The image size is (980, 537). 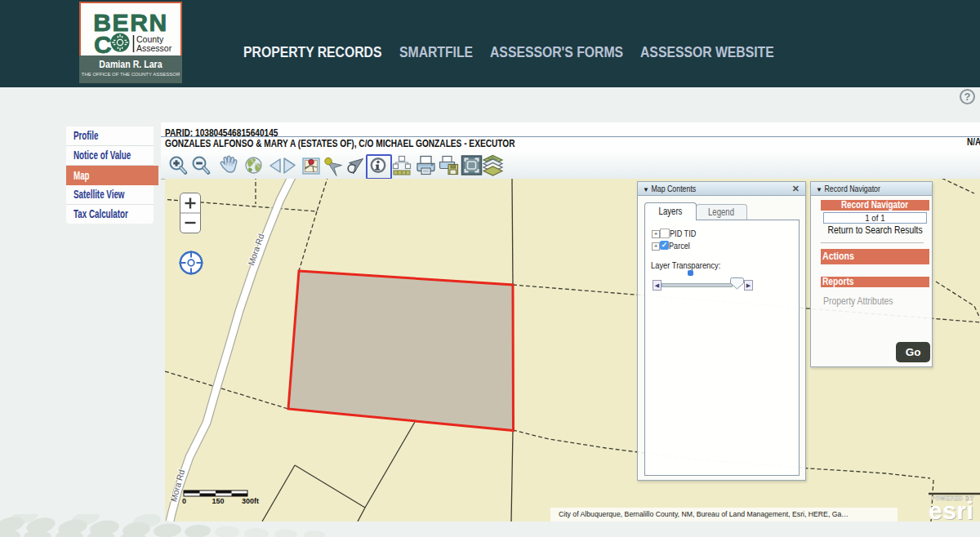 I want to click on svg-text: C, so click(x=103, y=44).